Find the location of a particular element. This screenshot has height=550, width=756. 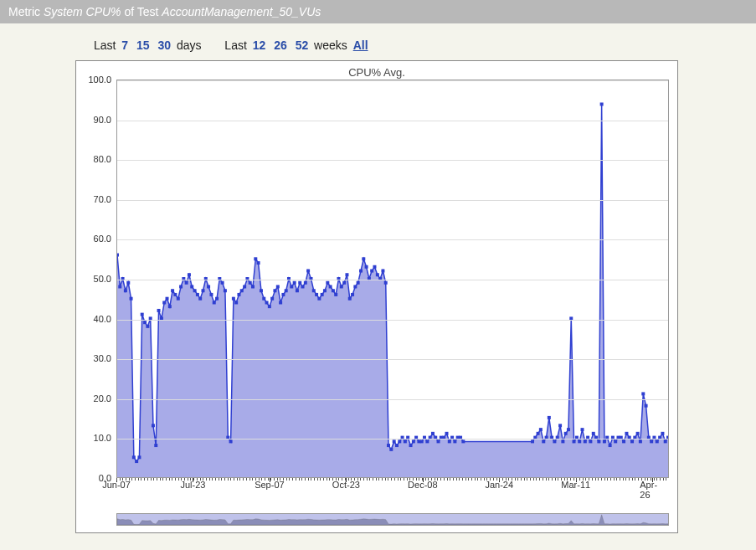

x-minor-ticks is located at coordinates (393, 480).